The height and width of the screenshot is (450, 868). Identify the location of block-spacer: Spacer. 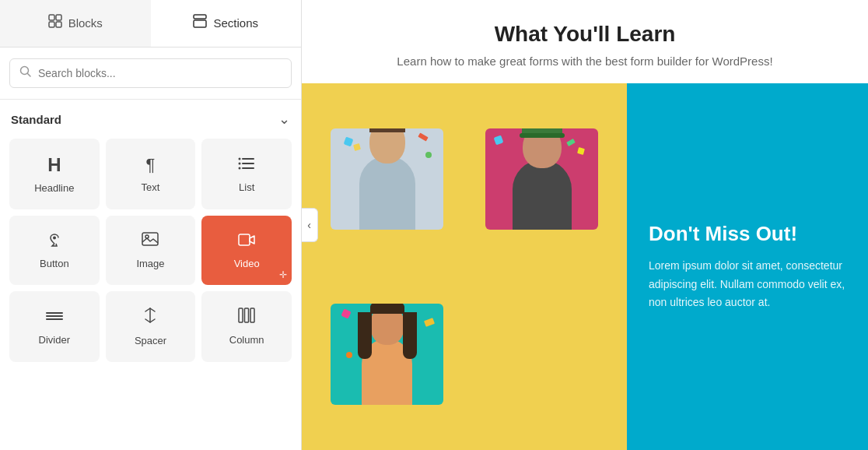
(151, 327).